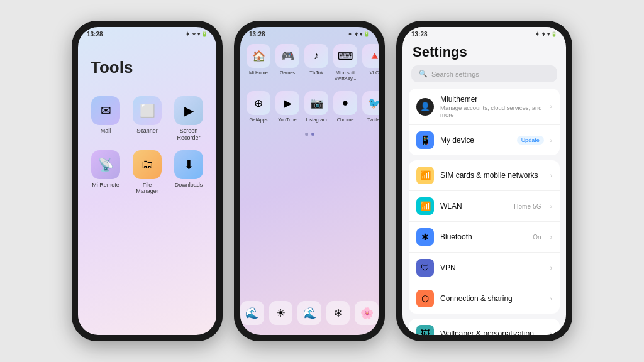 Image resolution: width=644 pixels, height=362 pixels. What do you see at coordinates (147, 64) in the screenshot?
I see `tools-title: Tools` at bounding box center [147, 64].